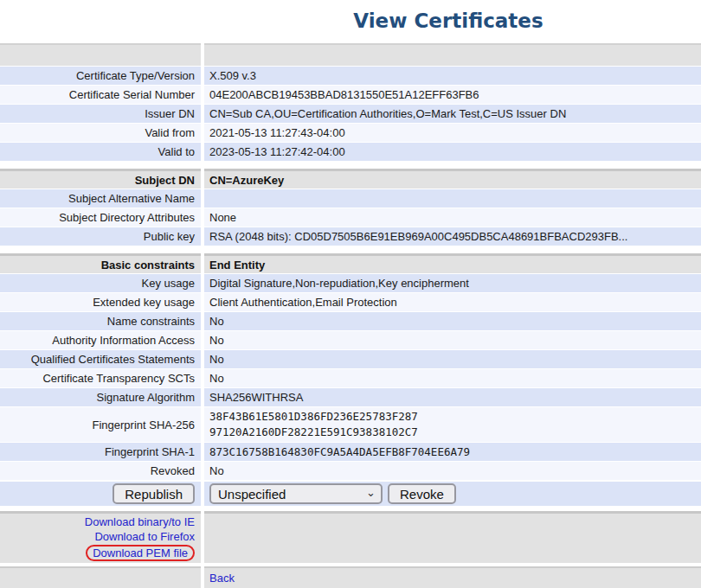  What do you see at coordinates (453, 451) in the screenshot?
I see `field-value: 873C16758B164830FC9A5A4DA5EFB8F704EE6A79` at bounding box center [453, 451].